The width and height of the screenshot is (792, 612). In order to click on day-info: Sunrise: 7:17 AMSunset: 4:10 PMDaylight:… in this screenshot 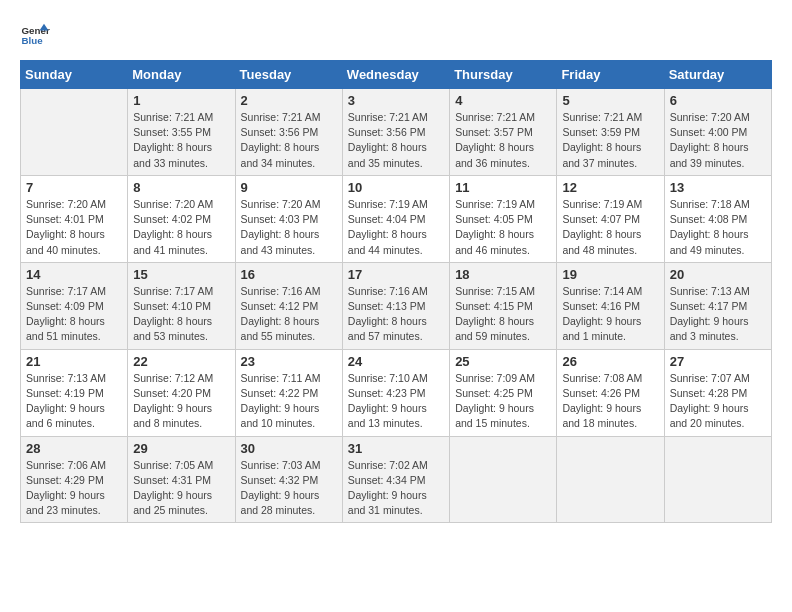, I will do `click(181, 314)`.